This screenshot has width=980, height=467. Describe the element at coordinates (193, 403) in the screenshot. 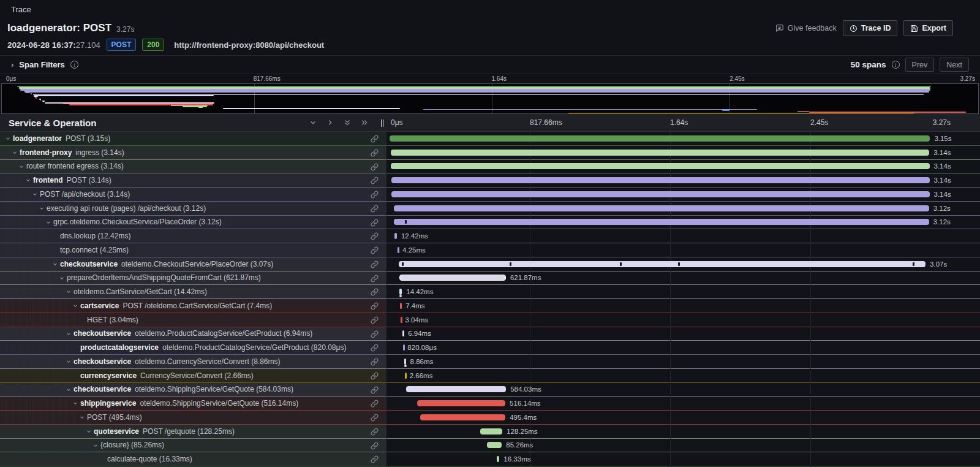

I see `span-name-cell: shippingserviceoteldemo.ShippingService/…` at that location.